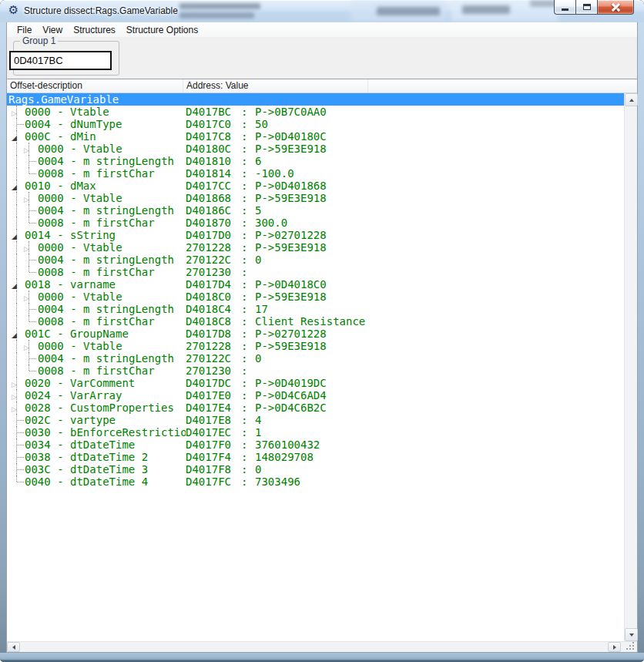 This screenshot has width=644, height=662. I want to click on tree-row: ▷0020 - VarCommentD4017DC:P->0D4019DC, so click(316, 383).